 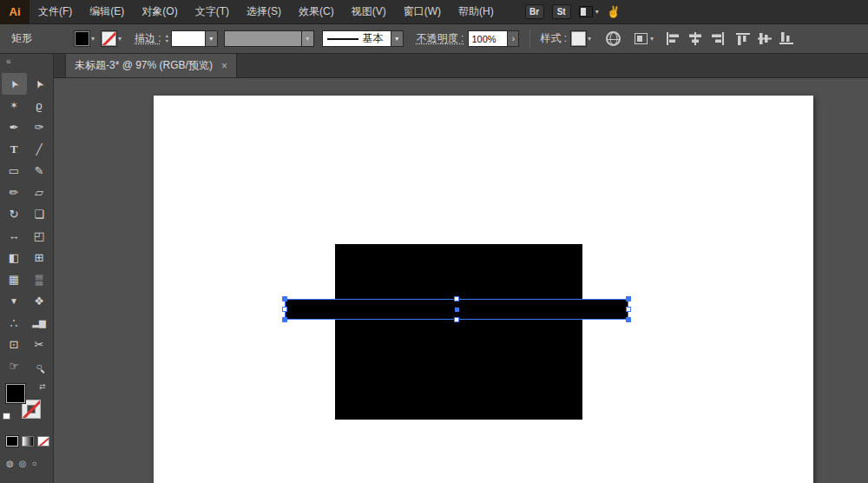 What do you see at coordinates (14, 344) in the screenshot?
I see `artboard-tool: ⊡` at bounding box center [14, 344].